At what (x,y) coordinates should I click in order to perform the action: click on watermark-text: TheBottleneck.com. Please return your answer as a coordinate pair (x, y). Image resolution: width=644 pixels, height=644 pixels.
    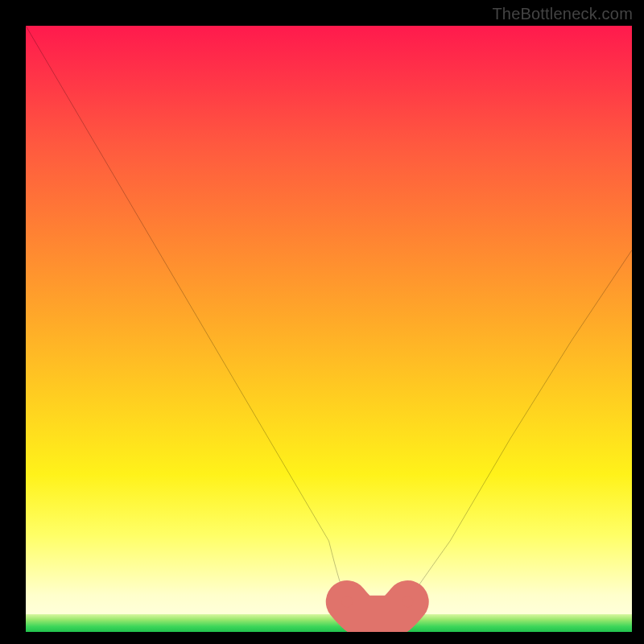
    Looking at the image, I should click on (562, 14).